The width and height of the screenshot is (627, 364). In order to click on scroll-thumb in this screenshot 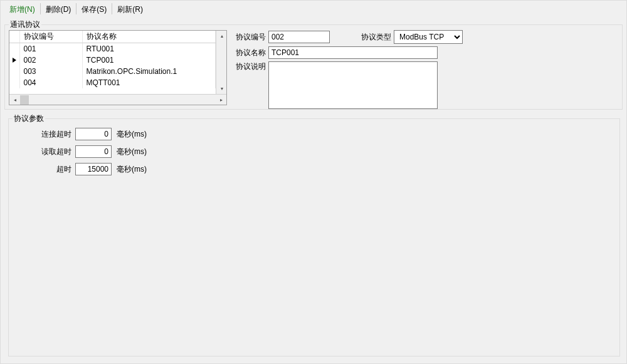, I will do `click(24, 100)`.